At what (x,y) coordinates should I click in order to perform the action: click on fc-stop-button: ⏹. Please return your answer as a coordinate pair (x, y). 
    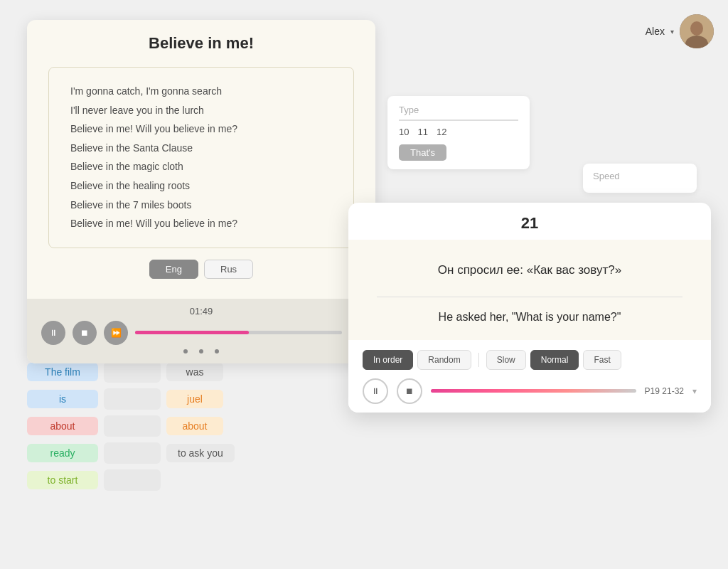
    Looking at the image, I should click on (410, 391).